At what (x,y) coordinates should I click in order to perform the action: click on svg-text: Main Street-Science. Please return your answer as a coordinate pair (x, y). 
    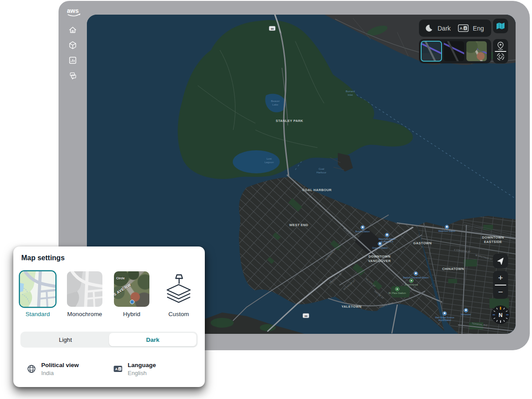
    Looking at the image, I should click on (445, 317).